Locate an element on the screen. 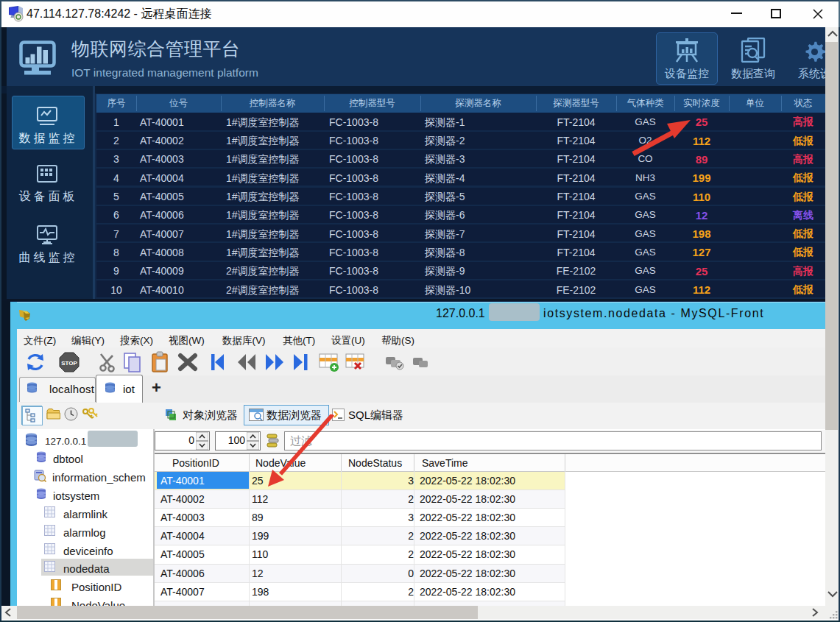 Image resolution: width=840 pixels, height=622 pixels. svg-text: STOP is located at coordinates (69, 364).